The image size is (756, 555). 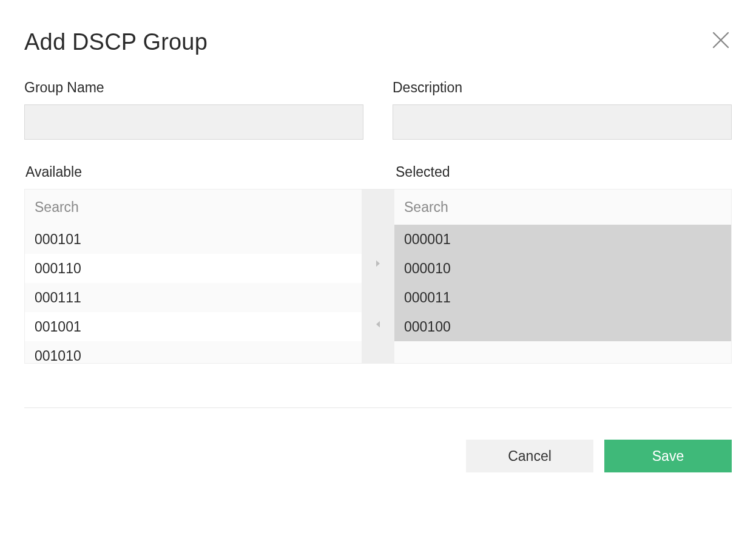 I want to click on modal-title: Add DSCP Group, so click(x=378, y=43).